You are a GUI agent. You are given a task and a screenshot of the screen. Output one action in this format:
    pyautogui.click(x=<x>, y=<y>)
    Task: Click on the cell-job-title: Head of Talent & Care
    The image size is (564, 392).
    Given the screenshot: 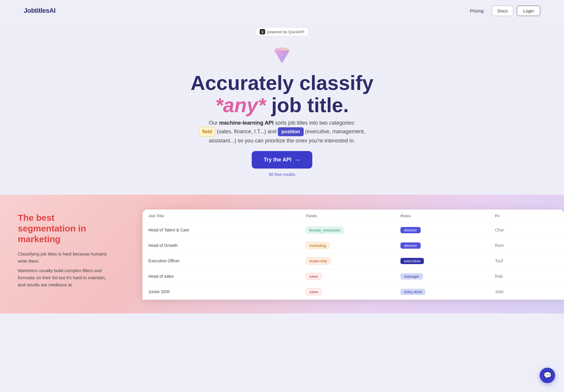 What is the action you would take?
    pyautogui.click(x=227, y=230)
    